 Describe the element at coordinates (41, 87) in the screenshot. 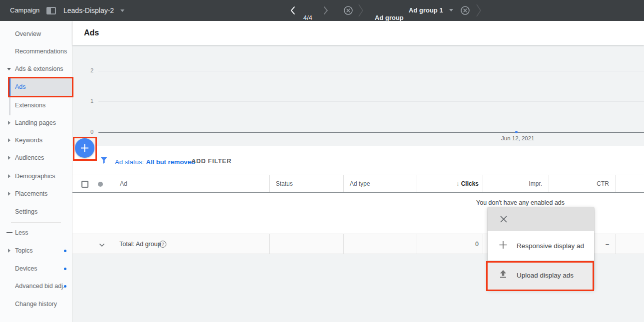

I see `sidebar-item-ads: Ads` at that location.